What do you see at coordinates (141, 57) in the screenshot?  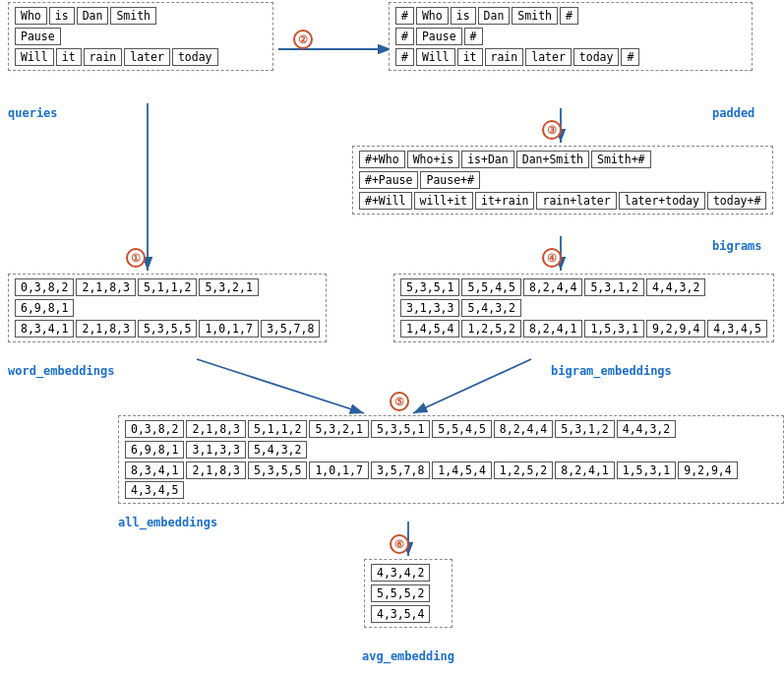 I see `queries-row3: Will it rain later today` at bounding box center [141, 57].